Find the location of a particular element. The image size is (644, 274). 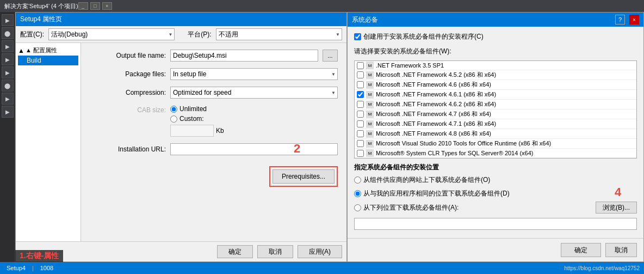

output-file-input is located at coordinates (244, 56).